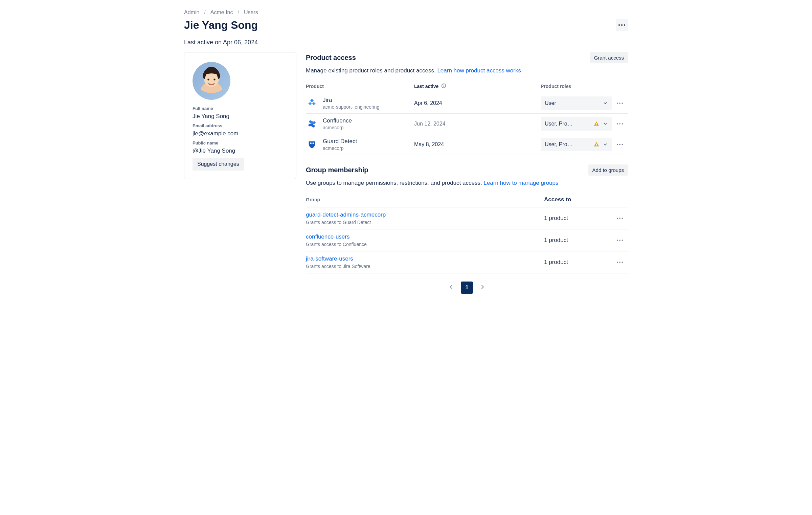 This screenshot has width=812, height=515. What do you see at coordinates (240, 143) in the screenshot?
I see `public-name-label: Public name` at bounding box center [240, 143].